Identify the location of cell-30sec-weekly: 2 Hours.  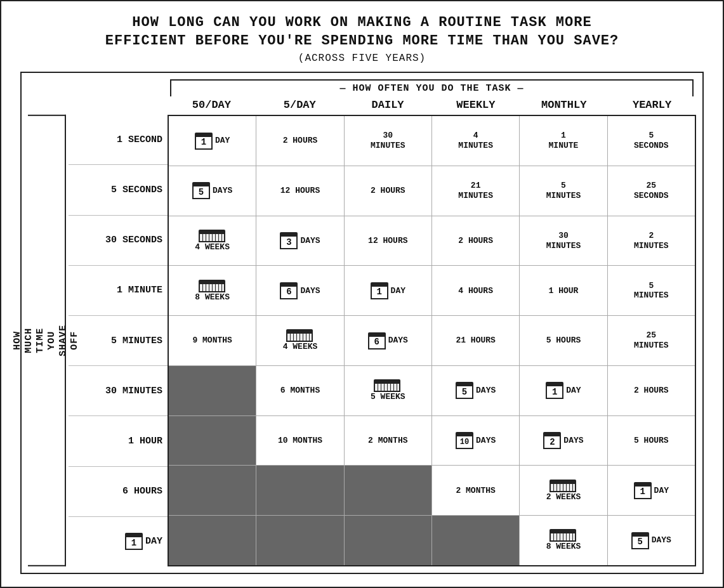
(476, 241).